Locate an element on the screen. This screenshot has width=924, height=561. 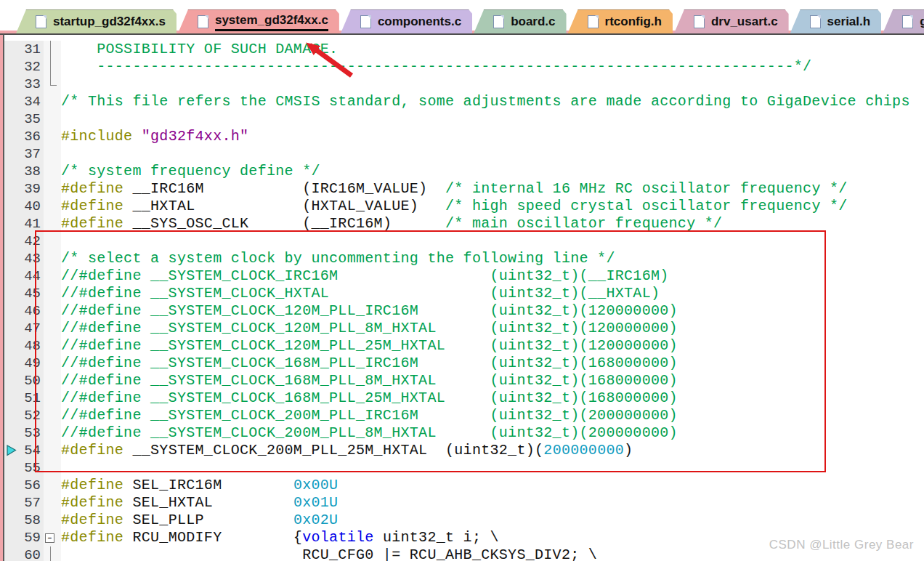
line-number: 48 is located at coordinates (31, 346).